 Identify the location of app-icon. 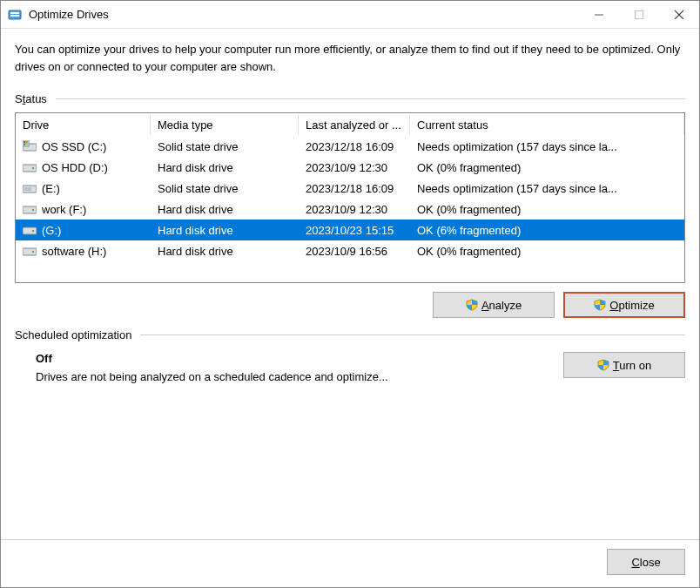
(15, 15).